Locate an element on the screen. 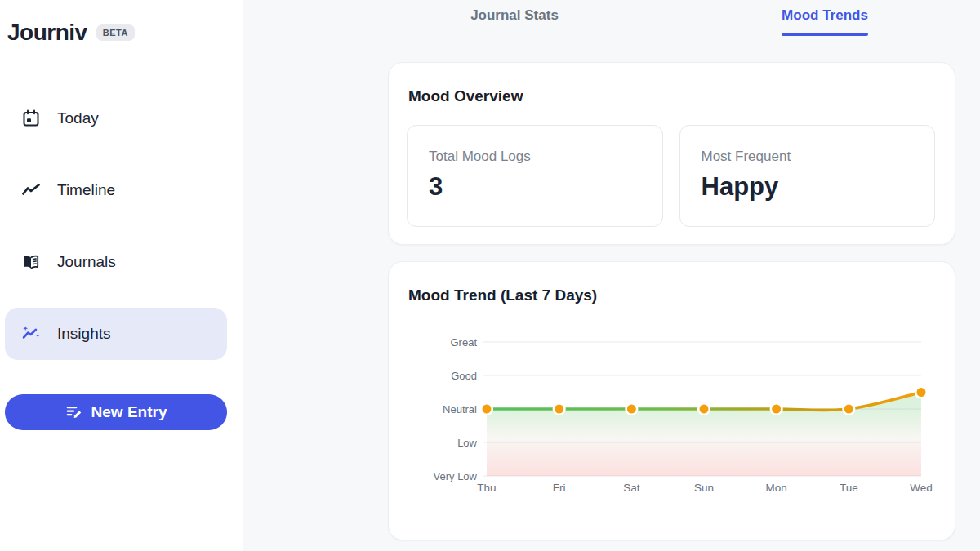 The image size is (980, 551). sidebar-item-insights: Insights is located at coordinates (116, 334).